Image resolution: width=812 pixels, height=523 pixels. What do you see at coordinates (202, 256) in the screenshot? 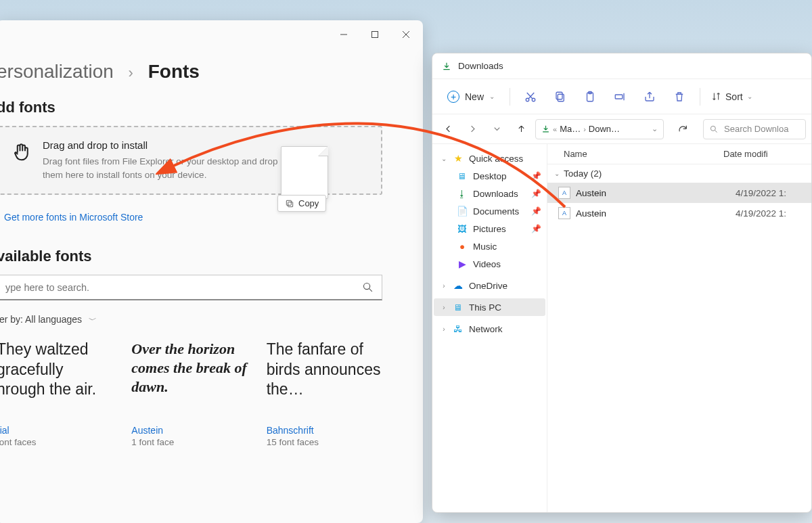
I see `available-fonts-header: vailable fonts` at bounding box center [202, 256].